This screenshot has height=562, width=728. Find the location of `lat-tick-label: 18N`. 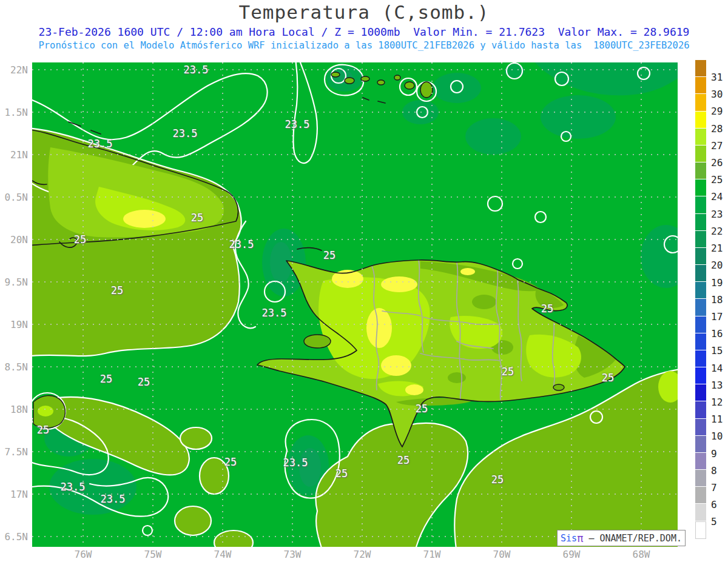

lat-tick-label: 18N is located at coordinates (14, 410).